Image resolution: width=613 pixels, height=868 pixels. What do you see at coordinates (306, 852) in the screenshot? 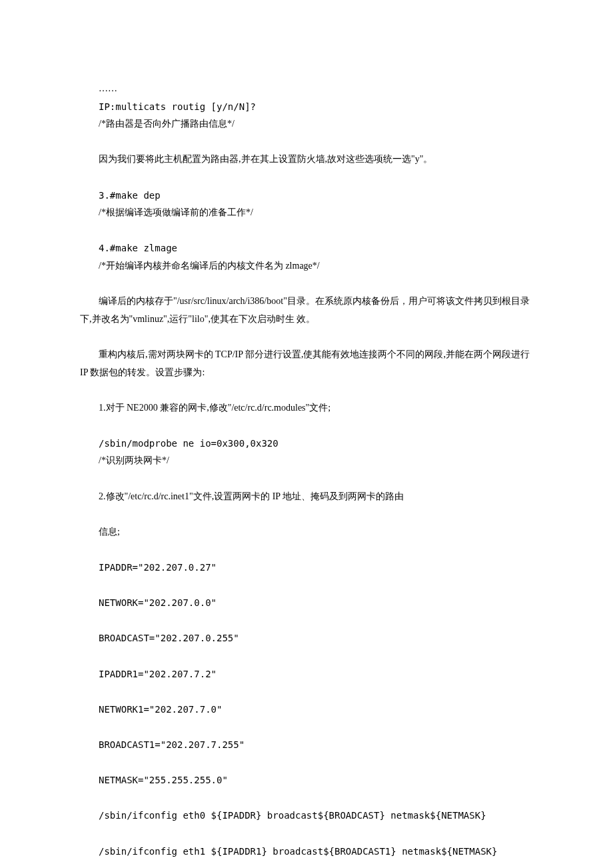
I see `text-line: /sbin/ifconfig eth1 ${IPADDR1} broadcast…` at bounding box center [306, 852].